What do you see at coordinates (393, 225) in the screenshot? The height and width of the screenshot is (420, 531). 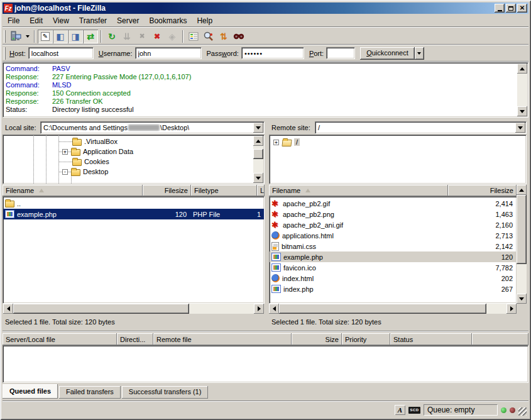 I see `file-row: apache_pb2_ani.gif2,160` at bounding box center [393, 225].